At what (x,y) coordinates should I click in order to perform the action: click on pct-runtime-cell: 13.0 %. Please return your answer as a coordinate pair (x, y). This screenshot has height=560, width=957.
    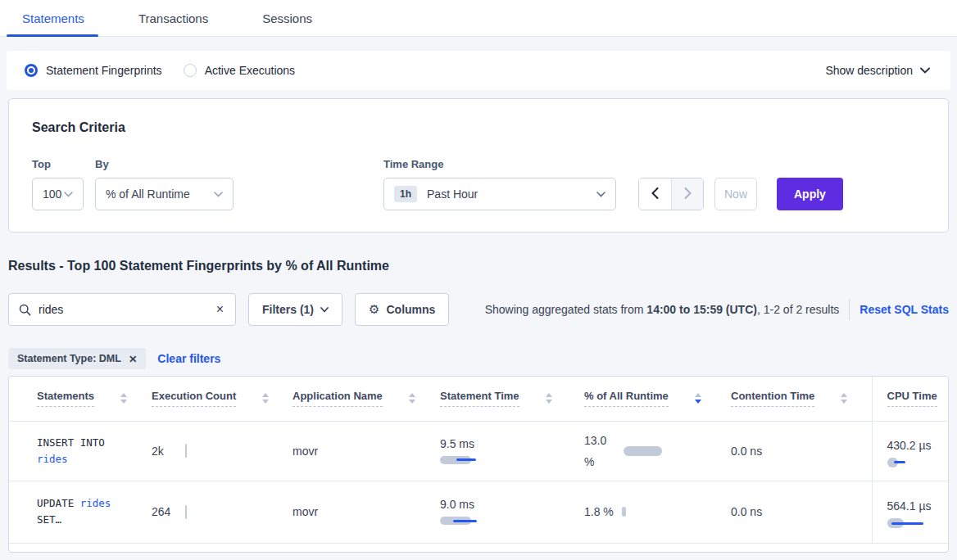
    Looking at the image, I should click on (657, 451).